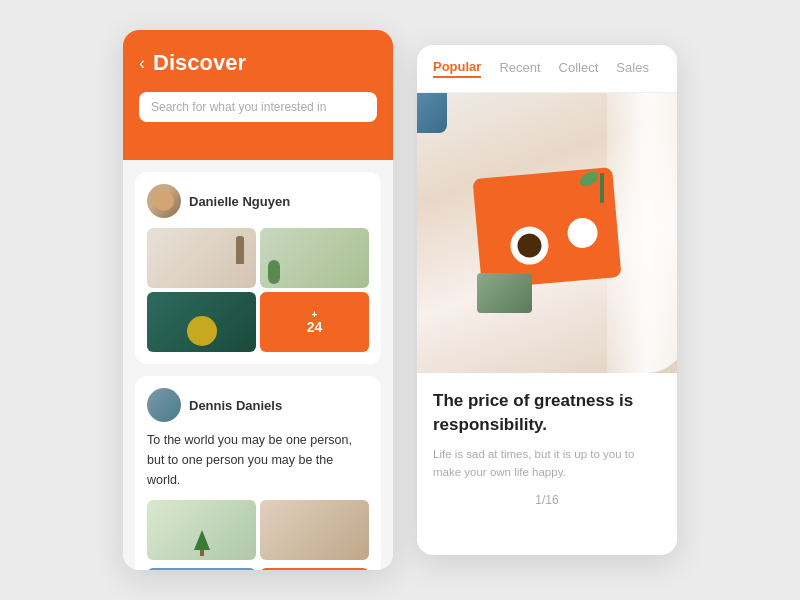 The height and width of the screenshot is (600, 800). Describe the element at coordinates (274, 272) in the screenshot. I see `deco-cactus` at that location.